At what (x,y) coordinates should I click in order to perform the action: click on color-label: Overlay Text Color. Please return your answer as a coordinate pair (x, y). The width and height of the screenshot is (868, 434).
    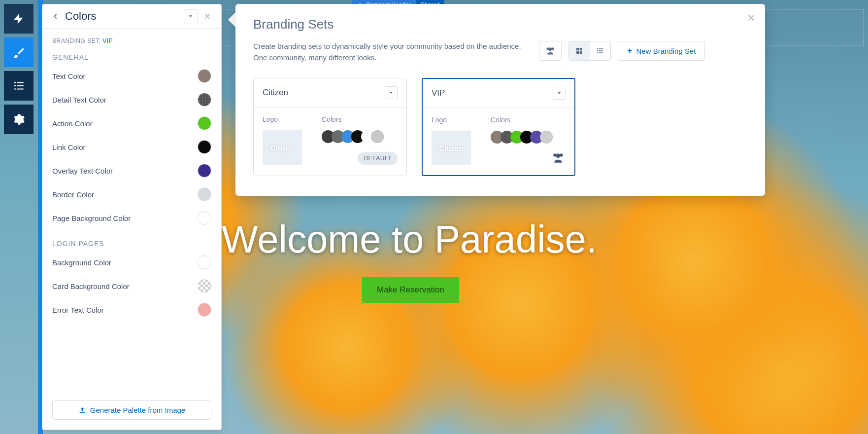
    Looking at the image, I should click on (83, 171).